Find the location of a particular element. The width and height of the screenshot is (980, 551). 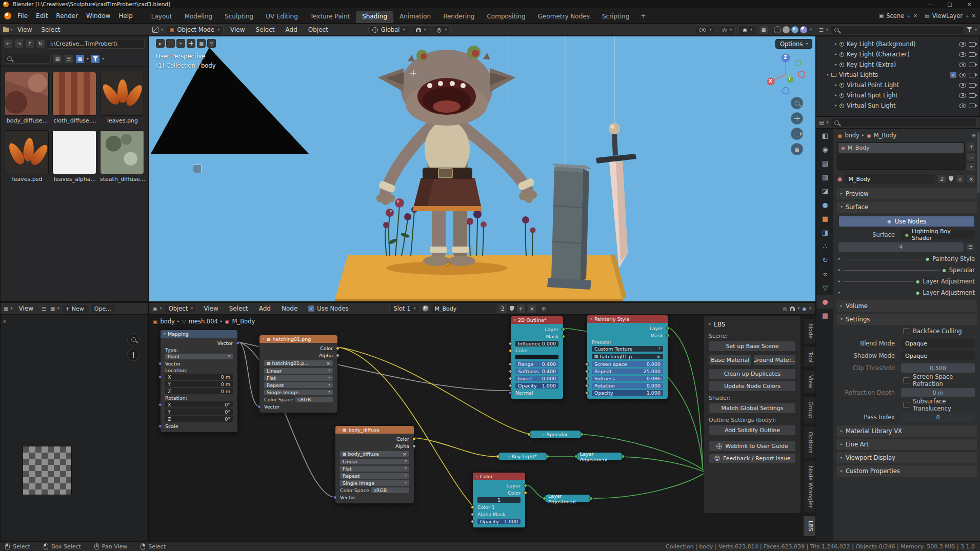

snap-chevron-icon: ▾ is located at coordinates (798, 309).